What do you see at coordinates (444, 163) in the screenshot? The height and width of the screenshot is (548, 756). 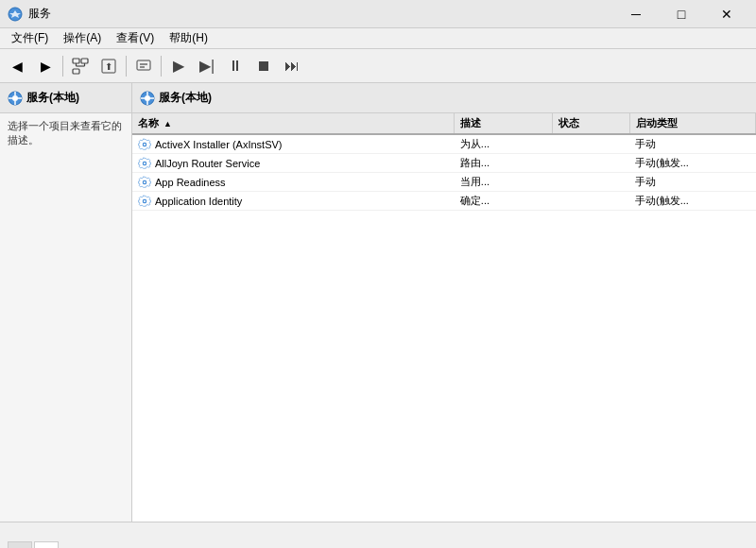 I see `table-row: AllJoyn Router Service路由...手动(触发...` at bounding box center [444, 163].